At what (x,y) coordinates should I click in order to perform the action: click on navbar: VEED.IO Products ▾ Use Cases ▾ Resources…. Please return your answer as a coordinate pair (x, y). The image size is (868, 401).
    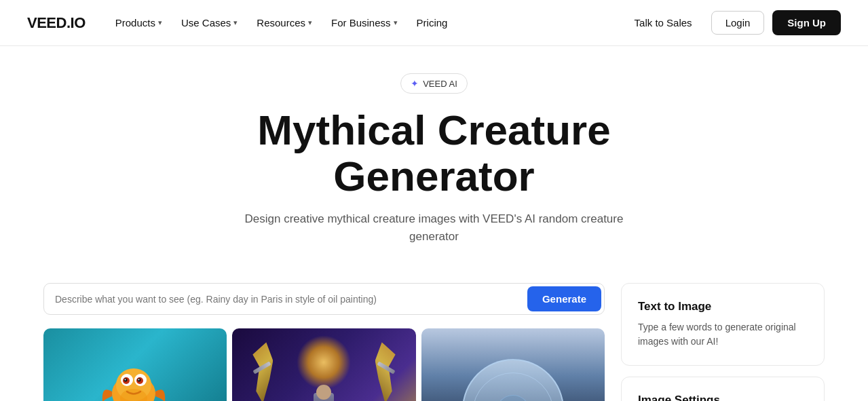
    Looking at the image, I should click on (434, 23).